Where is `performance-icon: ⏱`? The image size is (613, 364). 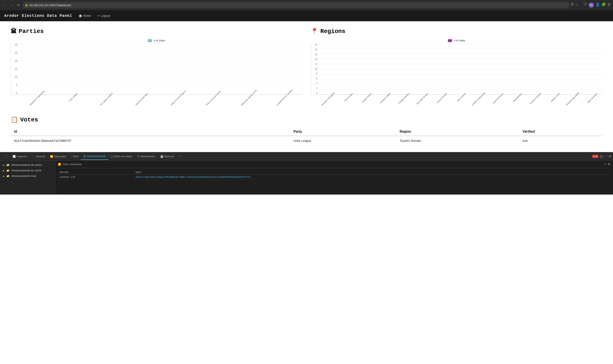
performance-icon: ⏱ is located at coordinates (138, 156).